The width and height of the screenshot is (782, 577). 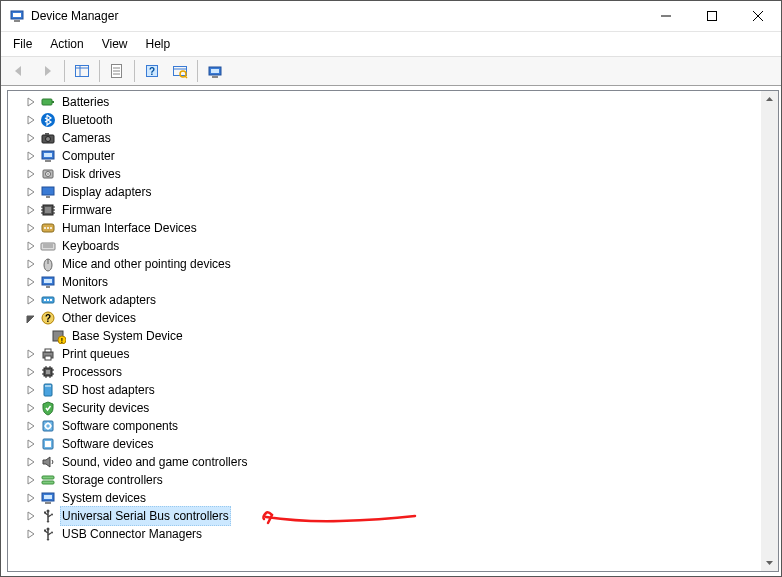 I want to click on security-icon, so click(x=48, y=408).